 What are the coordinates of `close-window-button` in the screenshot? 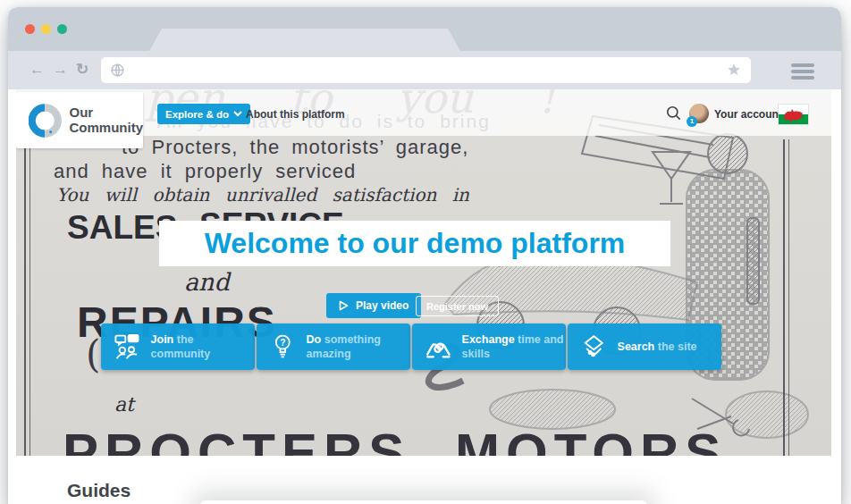 It's located at (30, 29).